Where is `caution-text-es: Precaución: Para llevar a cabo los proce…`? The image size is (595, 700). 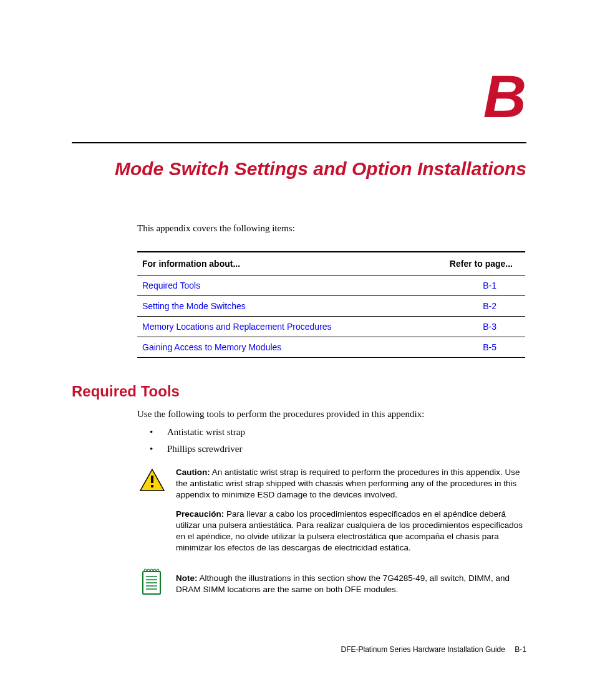
caution-text-es: Precaución: Para llevar a cabo los proce… is located at coordinates (351, 531).